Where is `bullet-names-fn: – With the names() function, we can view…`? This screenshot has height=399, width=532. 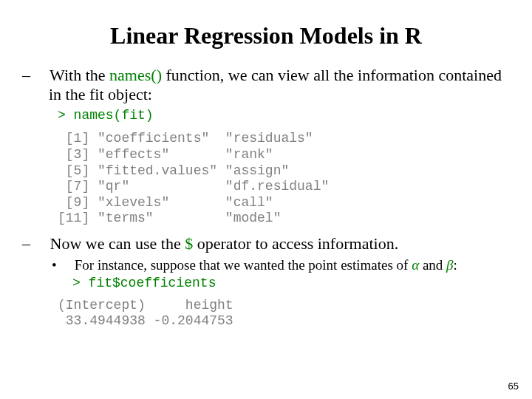
bullet-names-fn: – With the names() function, we can view… is located at coordinates (266, 86).